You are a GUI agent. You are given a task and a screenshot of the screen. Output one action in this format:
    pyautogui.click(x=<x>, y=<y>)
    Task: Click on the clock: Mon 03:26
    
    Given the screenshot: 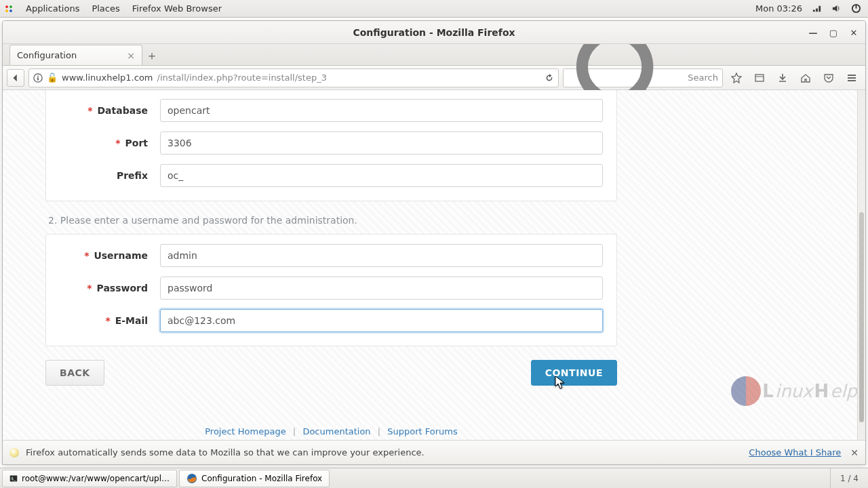 What is the action you would take?
    pyautogui.click(x=778, y=8)
    